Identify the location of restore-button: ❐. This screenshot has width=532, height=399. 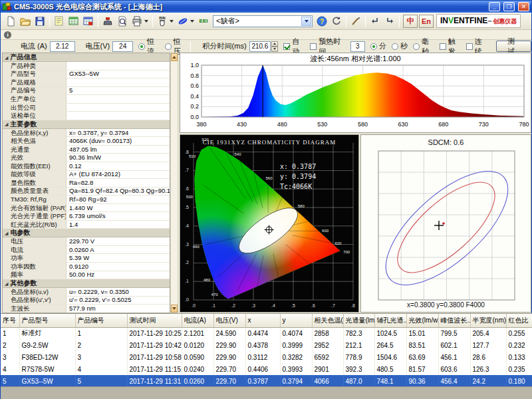
(509, 7).